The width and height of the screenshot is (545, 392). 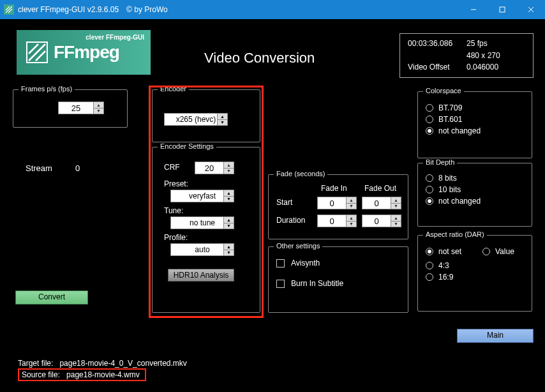 What do you see at coordinates (507, 252) in the screenshot?
I see `dar-value: Value` at bounding box center [507, 252].